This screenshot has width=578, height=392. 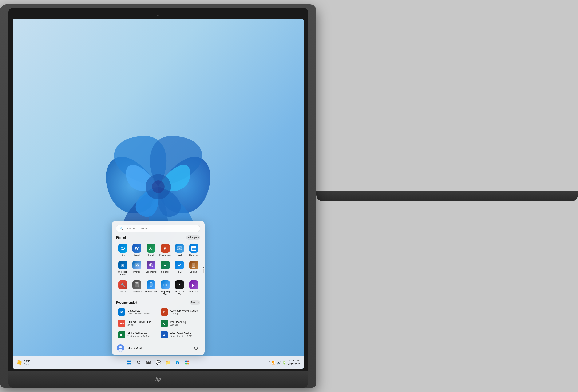 What do you see at coordinates (23, 363) in the screenshot?
I see `weather-widget: ☀️ 72°F Sunny` at bounding box center [23, 363].